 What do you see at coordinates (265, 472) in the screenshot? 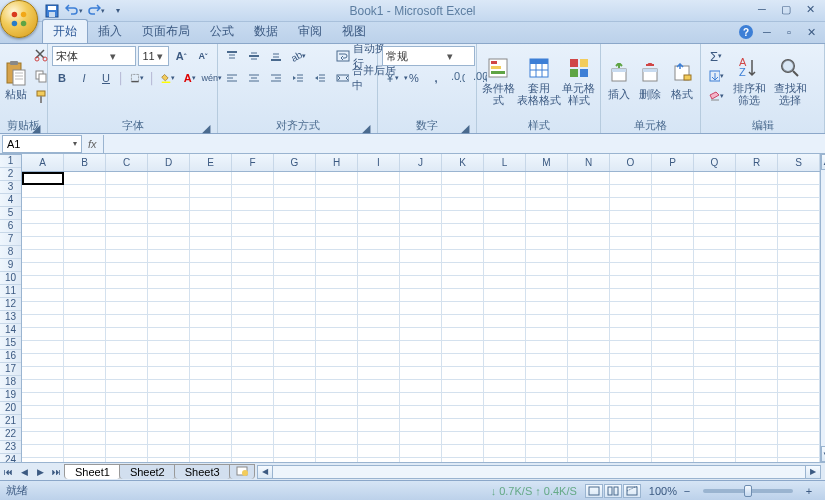
I see `scroll-left-button: ◀` at bounding box center [265, 472].